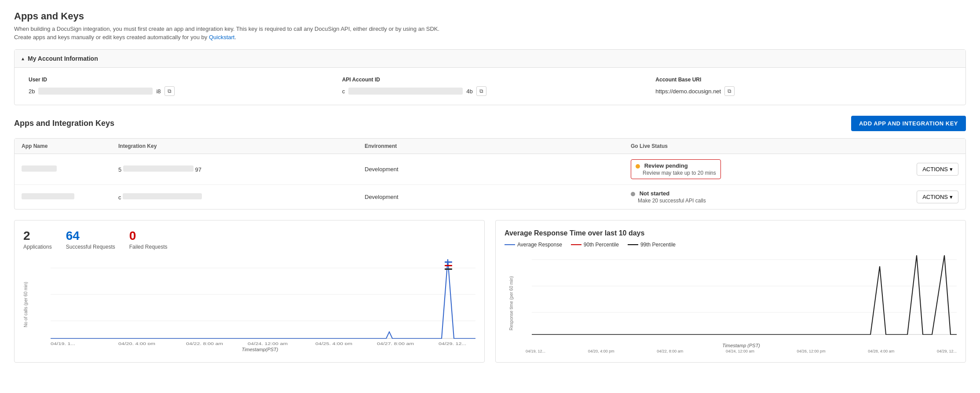 The image size is (980, 393). What do you see at coordinates (38, 247) in the screenshot?
I see `stat-applications-label: Applications` at bounding box center [38, 247].